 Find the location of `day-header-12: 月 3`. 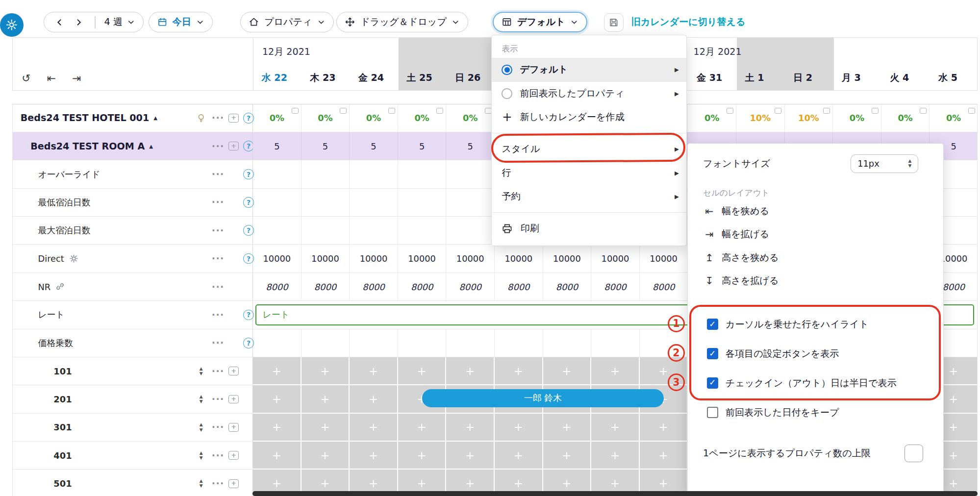

day-header-12: 月 3 is located at coordinates (858, 78).